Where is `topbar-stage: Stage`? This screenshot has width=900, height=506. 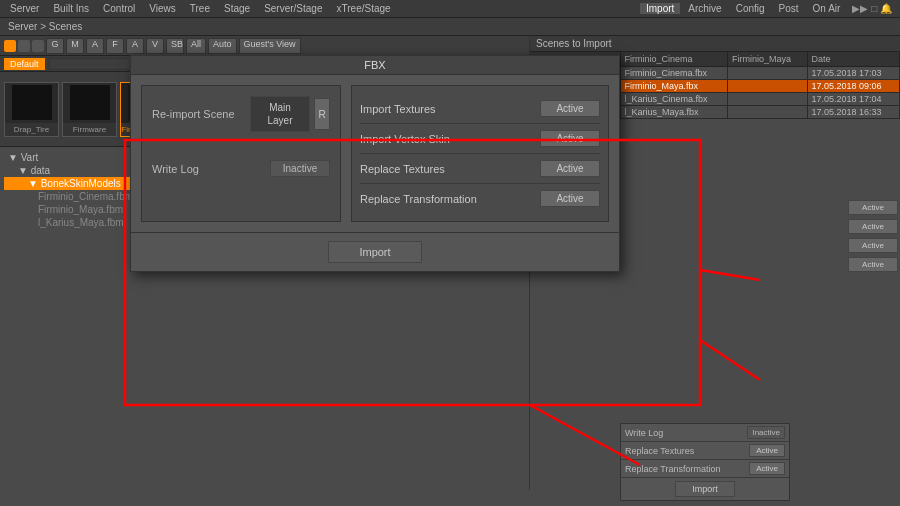
topbar-stage: Stage is located at coordinates (237, 8).